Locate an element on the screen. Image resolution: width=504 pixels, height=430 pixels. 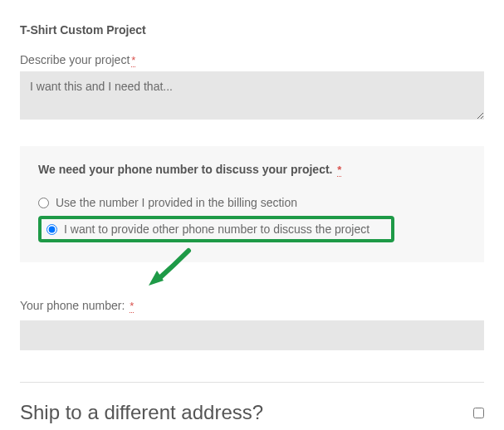
describe-label: Describe your project* is located at coordinates (252, 60).